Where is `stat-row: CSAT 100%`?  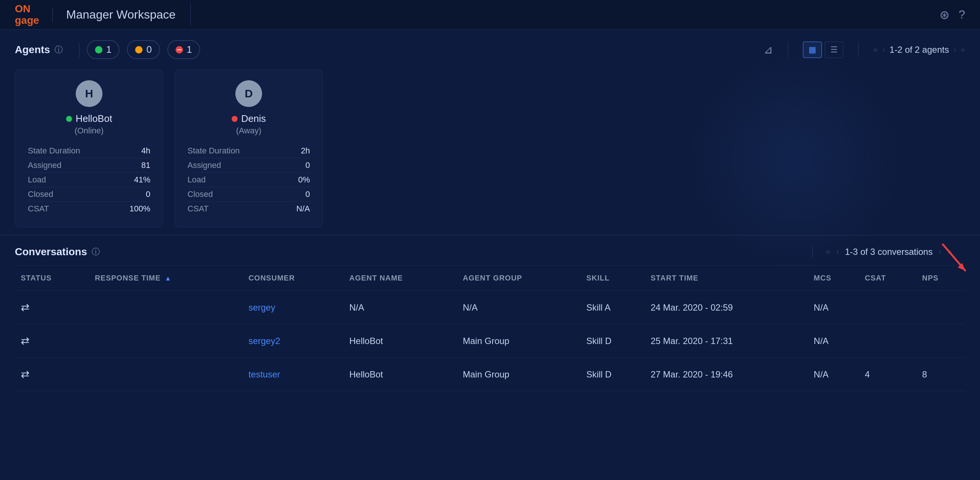
stat-row: CSAT 100% is located at coordinates (89, 209).